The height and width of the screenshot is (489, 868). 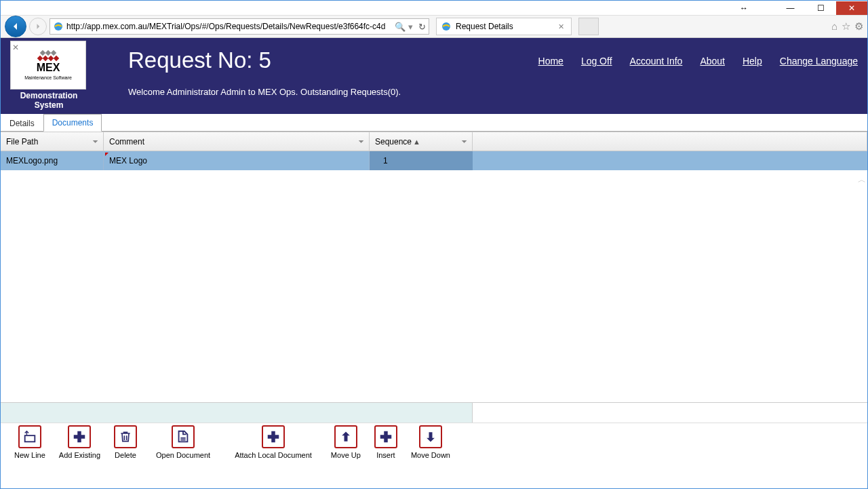 I want to click on scroll-up-icon: ︿, so click(x=862, y=180).